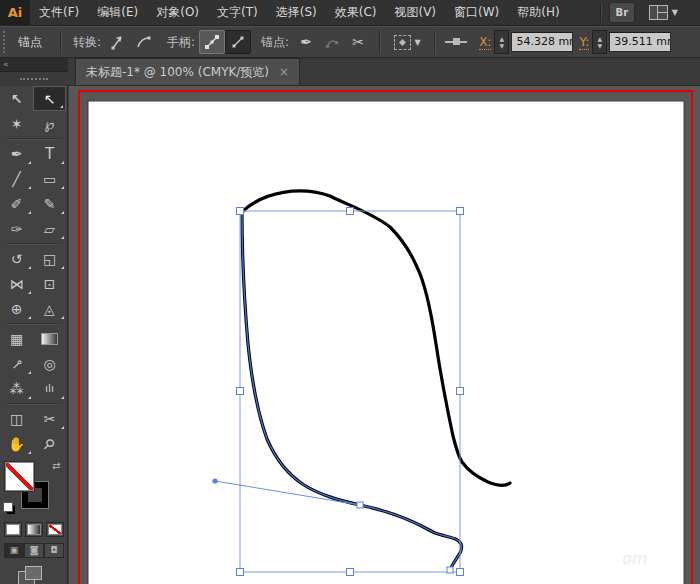 The image size is (700, 584). I want to click on anchor-point-end, so click(450, 570).